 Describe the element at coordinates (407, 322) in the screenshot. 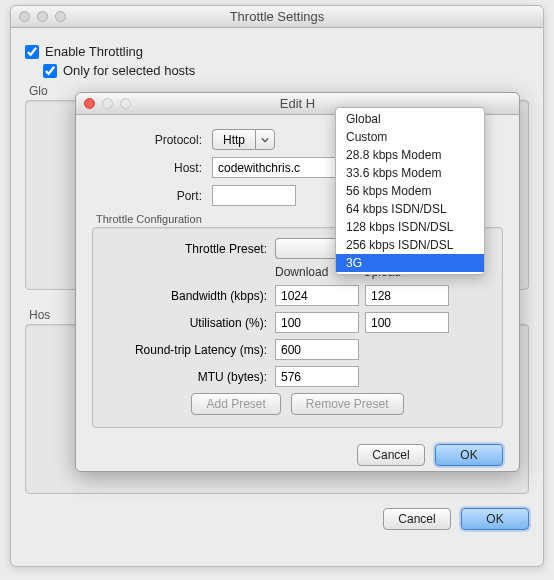

I see `utilisation-upload-input` at that location.